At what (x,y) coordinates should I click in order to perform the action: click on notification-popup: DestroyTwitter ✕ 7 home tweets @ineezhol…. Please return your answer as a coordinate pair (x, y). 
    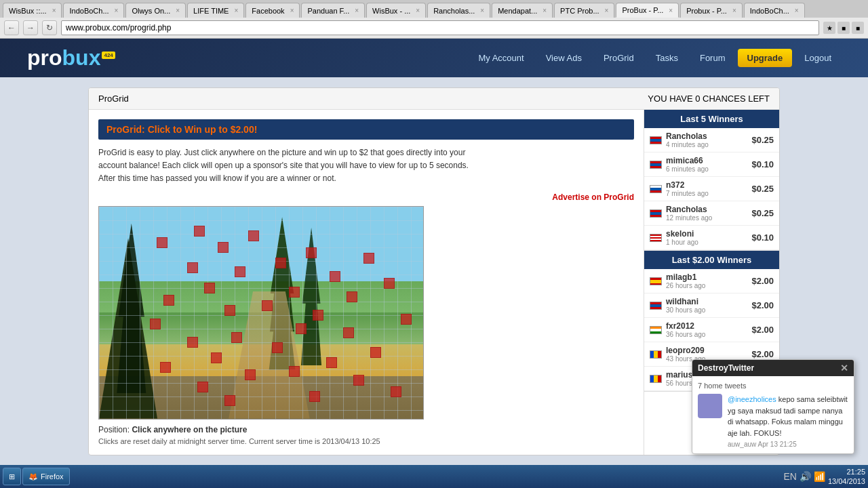
    Looking at the image, I should click on (773, 407).